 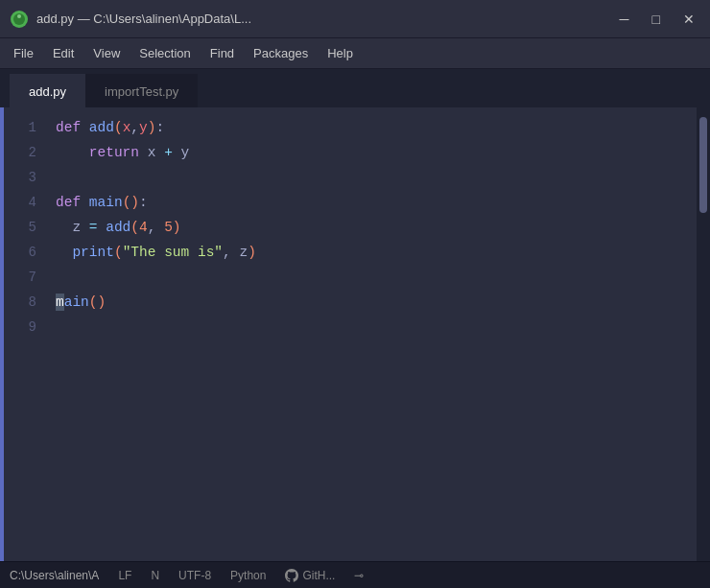 I want to click on status-terminal: ⊸, so click(x=359, y=576).